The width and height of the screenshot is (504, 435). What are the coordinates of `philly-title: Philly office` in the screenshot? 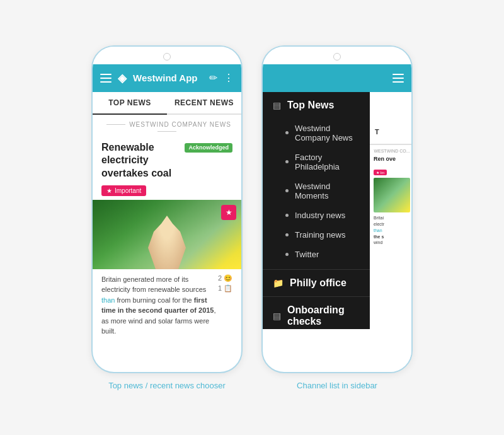 It's located at (318, 283).